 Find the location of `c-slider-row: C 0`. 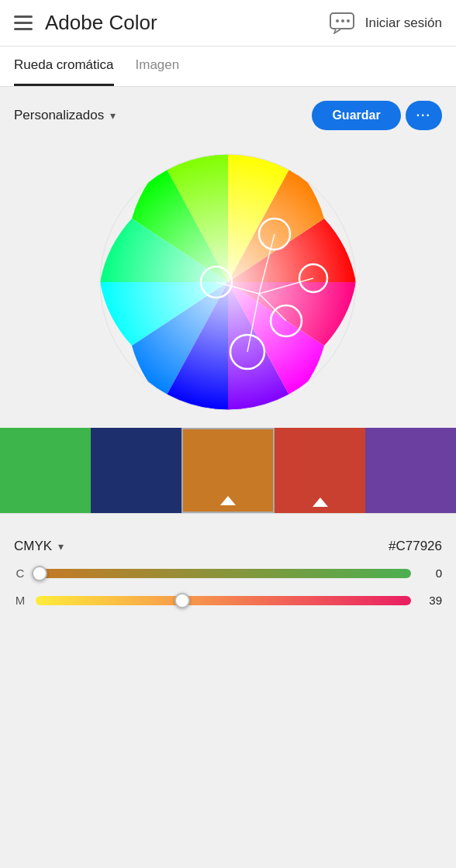

c-slider-row: C 0 is located at coordinates (228, 574).